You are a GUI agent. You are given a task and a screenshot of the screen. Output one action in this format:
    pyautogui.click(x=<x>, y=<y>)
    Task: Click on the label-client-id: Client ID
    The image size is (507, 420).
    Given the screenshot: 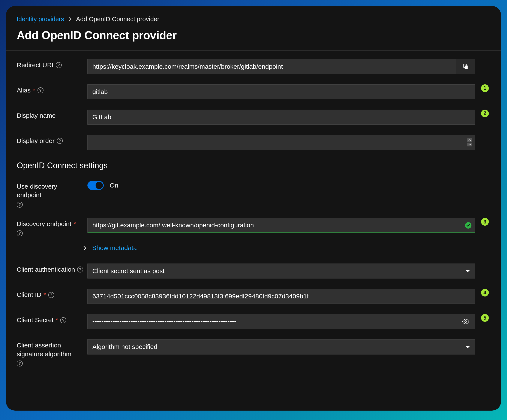 What is the action you would take?
    pyautogui.click(x=29, y=295)
    